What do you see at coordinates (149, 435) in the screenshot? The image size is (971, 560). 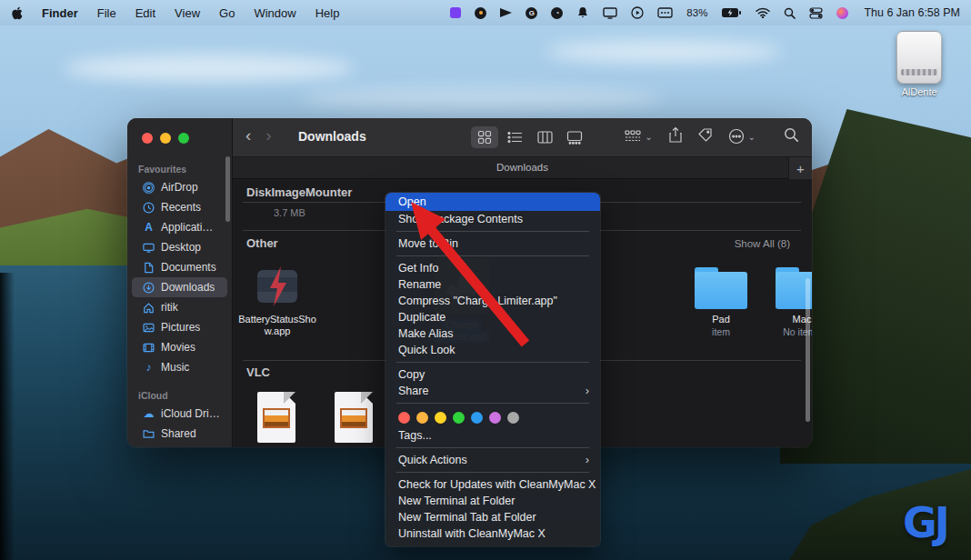 I see `shared-folder-icon` at bounding box center [149, 435].